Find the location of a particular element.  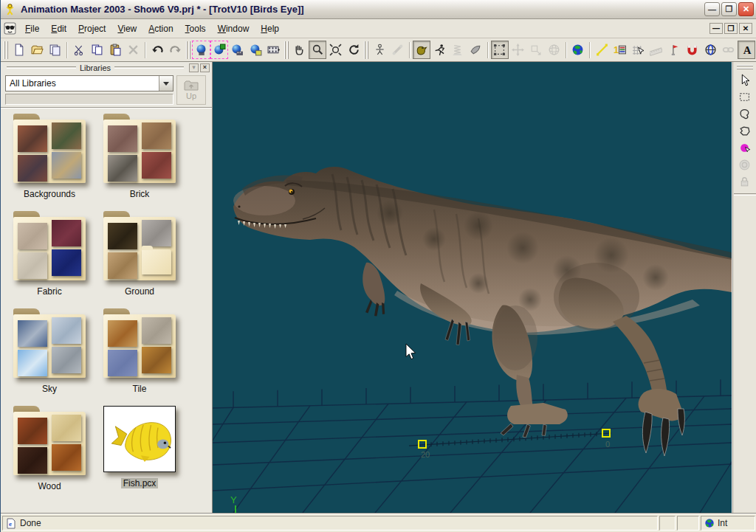

rotate-manipulator-button is located at coordinates (554, 50).